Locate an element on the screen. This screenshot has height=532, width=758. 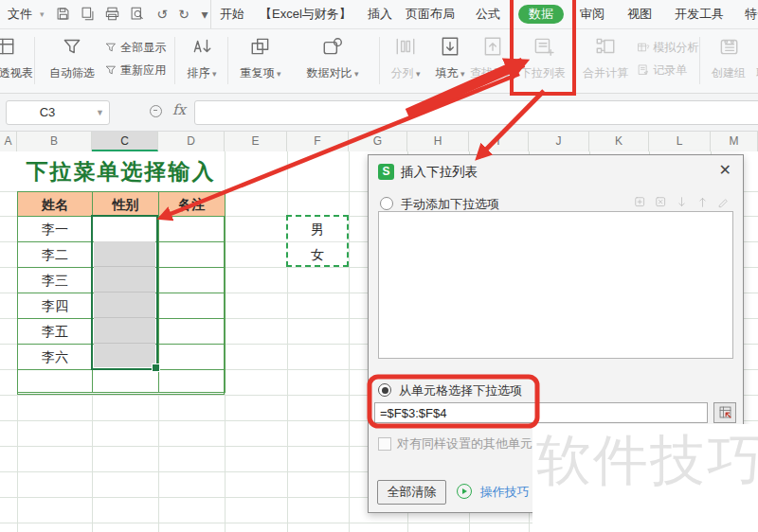
move-down-icon is located at coordinates (681, 204).